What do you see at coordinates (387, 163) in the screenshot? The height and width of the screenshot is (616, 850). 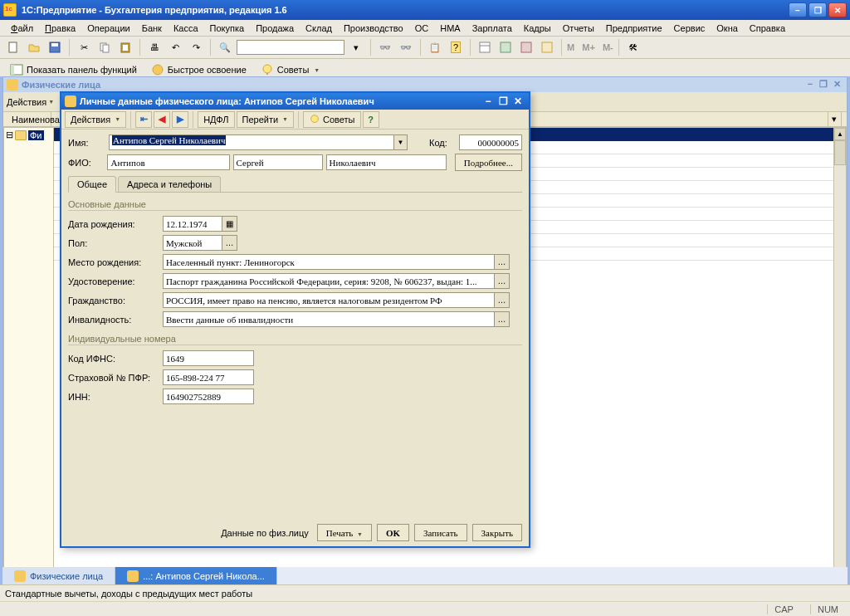 I see `fio-middle-input` at bounding box center [387, 163].